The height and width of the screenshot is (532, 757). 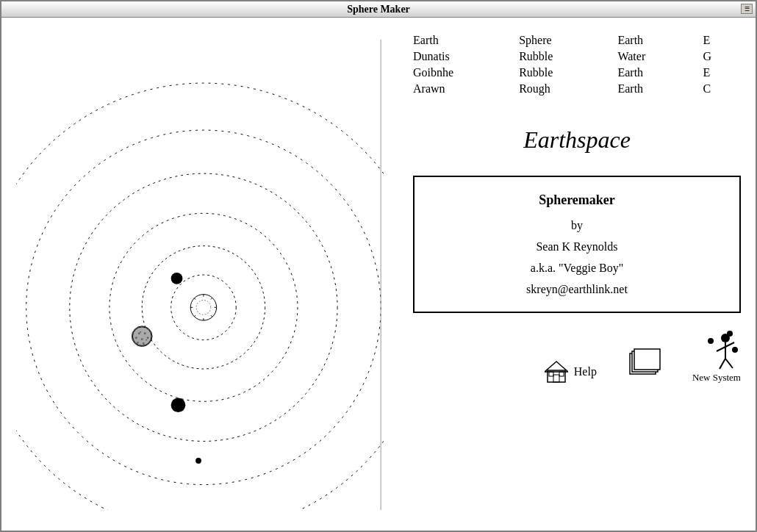 What do you see at coordinates (577, 247) in the screenshot?
I see `info-author: Sean K Reynolds` at bounding box center [577, 247].